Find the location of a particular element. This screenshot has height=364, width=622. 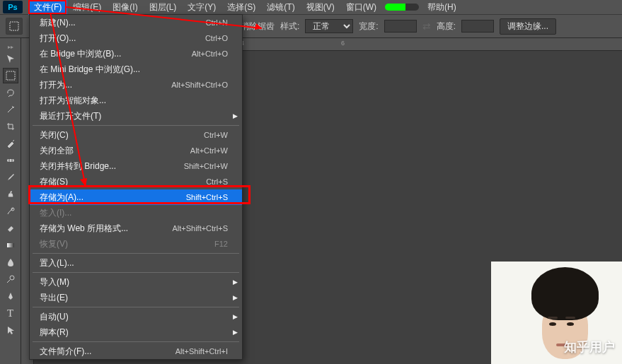

menu-layer: 图层(L) is located at coordinates (163, 7).